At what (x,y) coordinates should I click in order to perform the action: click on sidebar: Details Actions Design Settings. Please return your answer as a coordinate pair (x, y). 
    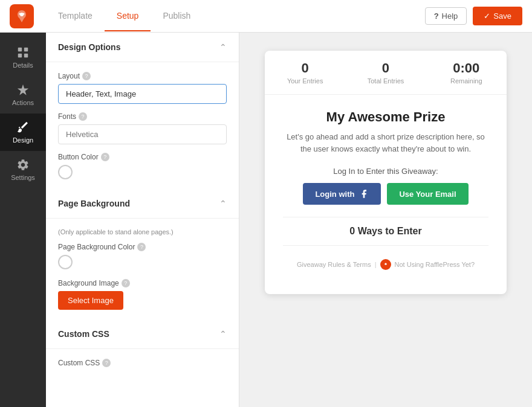
    Looking at the image, I should click on (23, 220).